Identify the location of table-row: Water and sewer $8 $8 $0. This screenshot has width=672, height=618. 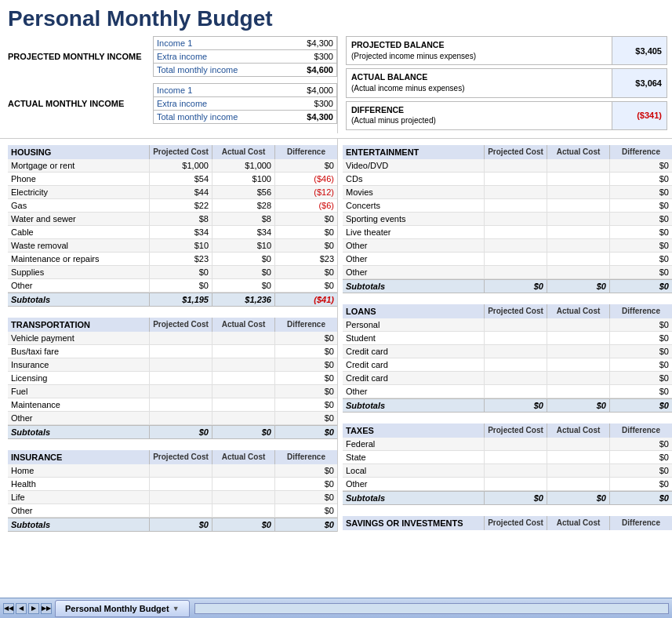
(173, 220).